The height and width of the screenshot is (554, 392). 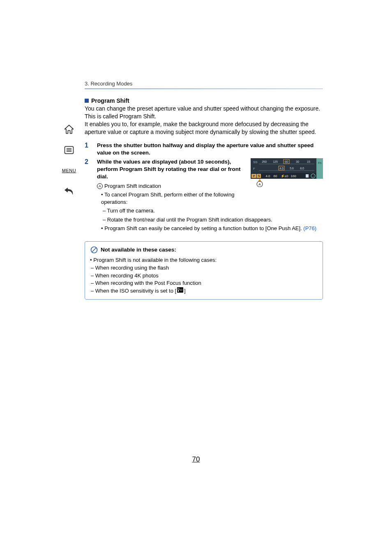 I want to click on svg-text: 8.0, so click(x=302, y=169).